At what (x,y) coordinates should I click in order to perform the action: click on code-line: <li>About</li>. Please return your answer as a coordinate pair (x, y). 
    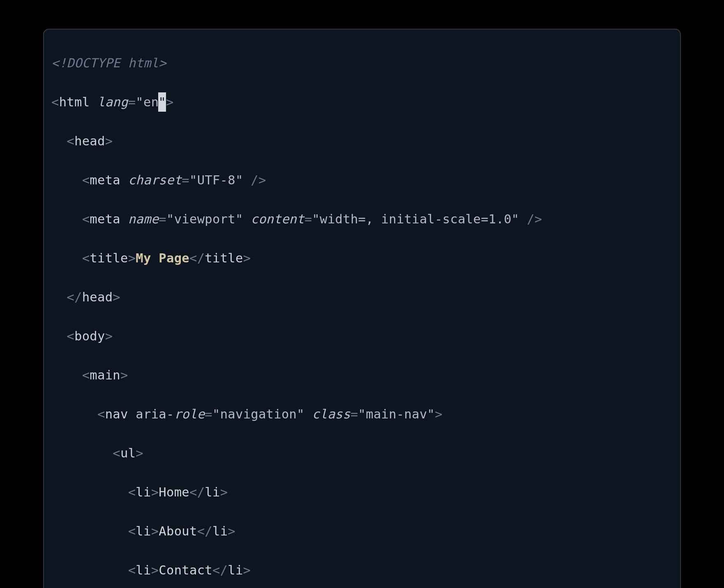
    Looking at the image, I should click on (362, 531).